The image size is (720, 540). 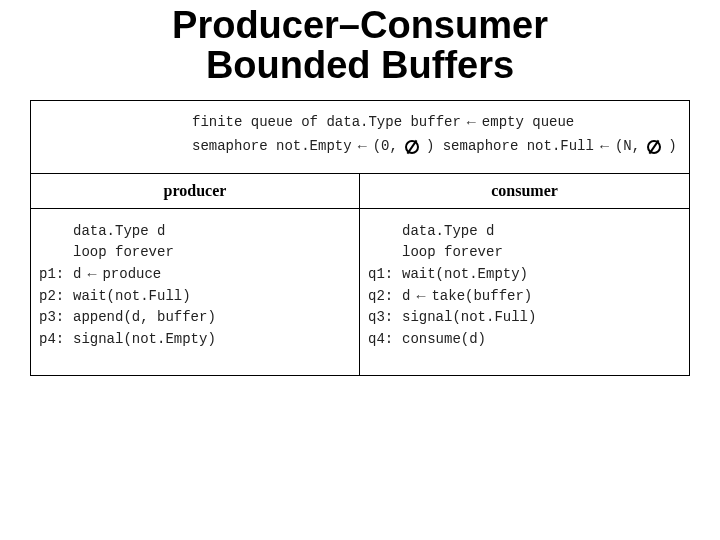 What do you see at coordinates (56, 340) in the screenshot?
I see `p4-label: p4:` at bounding box center [56, 340].